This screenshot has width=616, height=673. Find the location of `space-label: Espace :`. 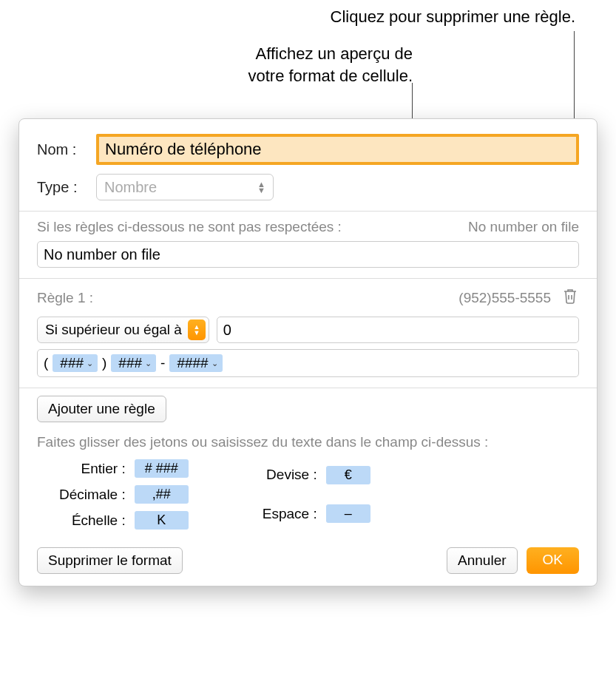

space-label: Espace : is located at coordinates (290, 514).